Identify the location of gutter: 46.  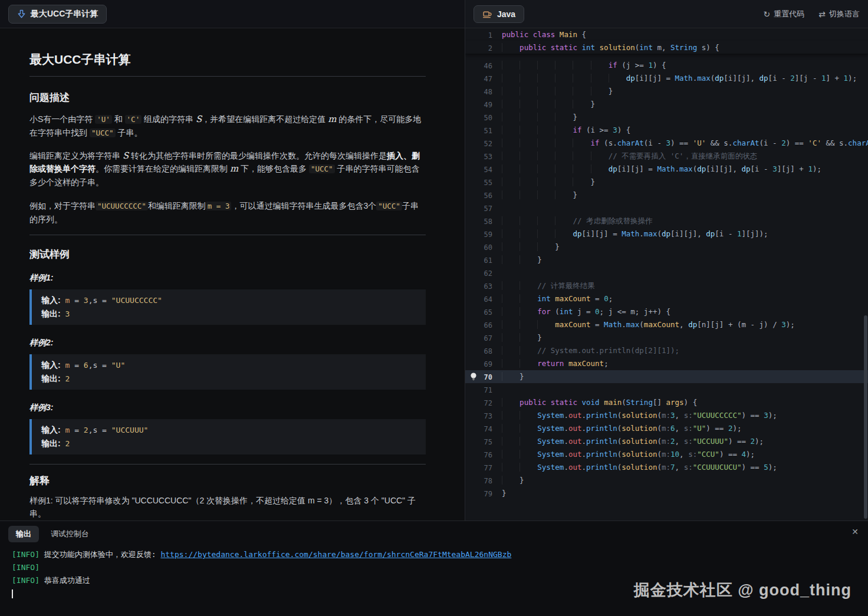
(484, 65).